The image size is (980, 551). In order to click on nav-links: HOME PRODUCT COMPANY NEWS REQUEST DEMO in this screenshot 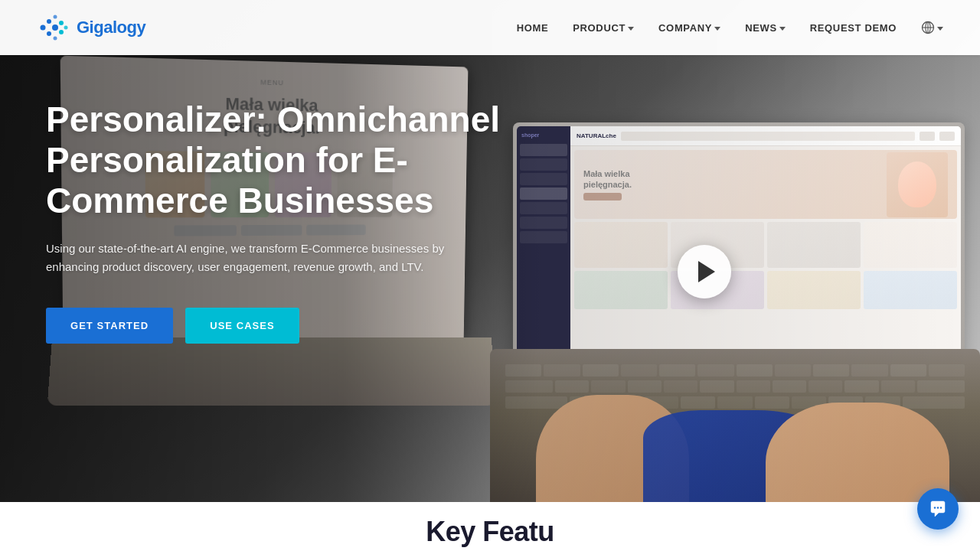, I will do `click(730, 28)`.